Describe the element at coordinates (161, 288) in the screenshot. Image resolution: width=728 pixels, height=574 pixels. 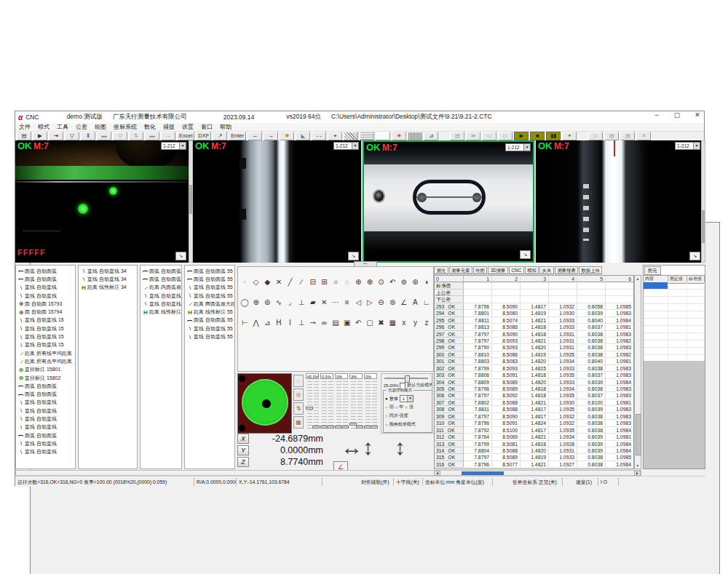
I see `feature-item: ↔距离 内圆弧最大距离` at that location.